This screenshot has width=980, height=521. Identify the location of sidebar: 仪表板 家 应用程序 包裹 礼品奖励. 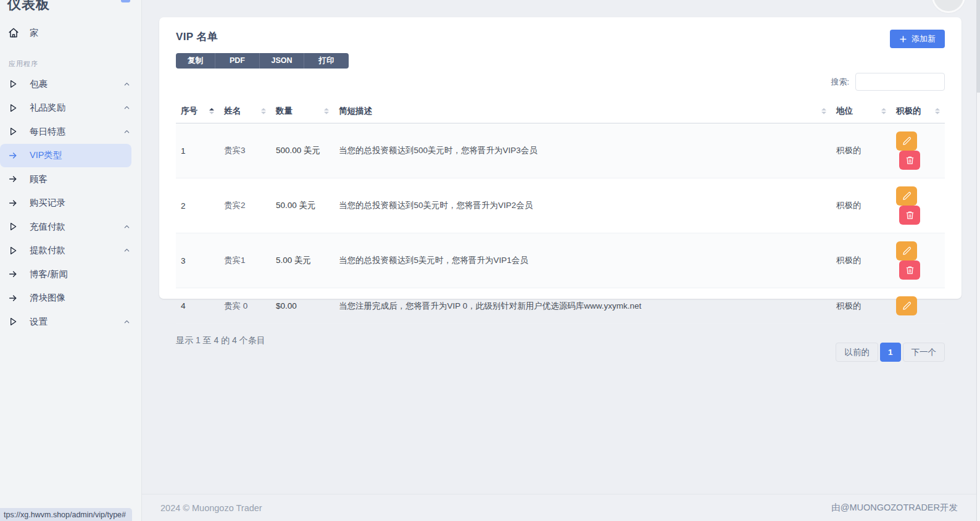
(71, 260).